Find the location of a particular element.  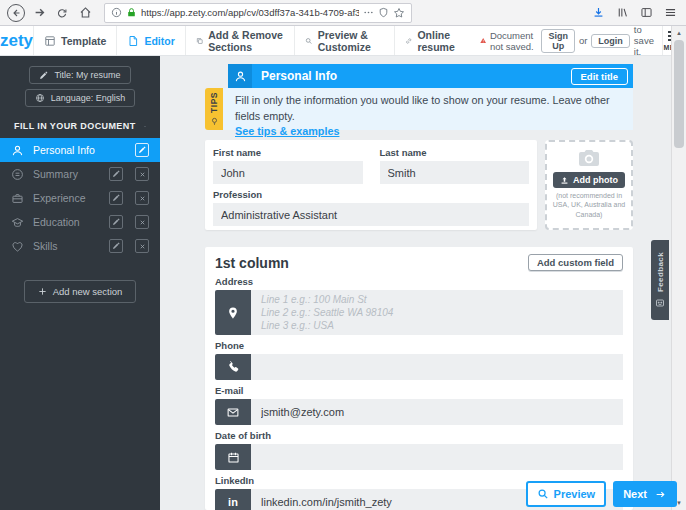

sections-copy-icon is located at coordinates (200, 41).